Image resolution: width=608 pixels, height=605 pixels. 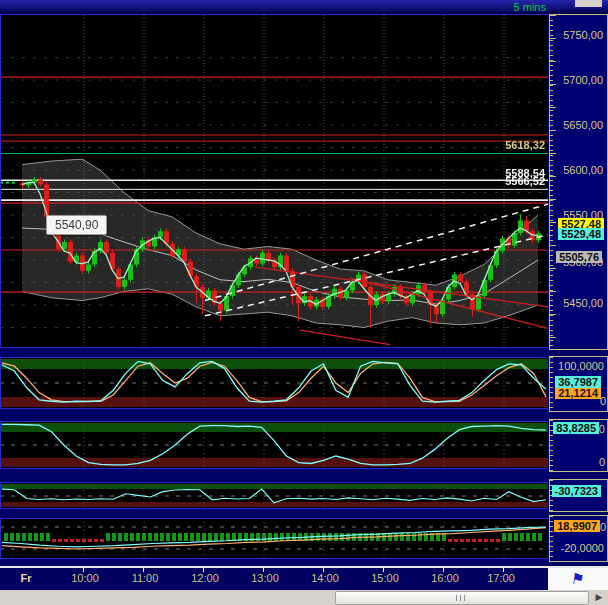 What do you see at coordinates (583, 35) in the screenshot?
I see `price-axis-label: 5750,00` at bounding box center [583, 35].